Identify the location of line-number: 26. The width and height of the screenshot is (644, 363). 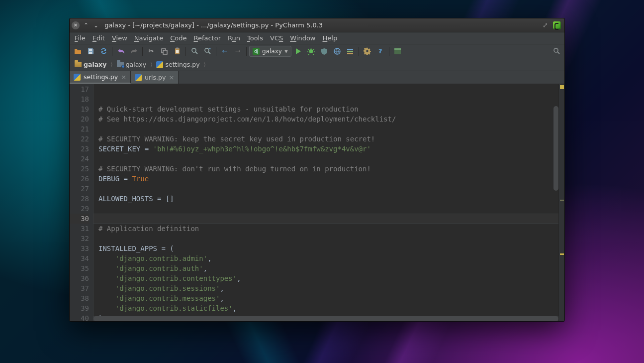
(80, 179).